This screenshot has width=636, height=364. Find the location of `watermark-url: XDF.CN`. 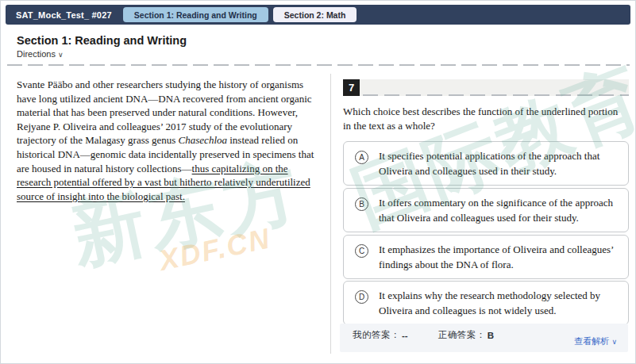

watermark-url: XDF.CN is located at coordinates (215, 249).